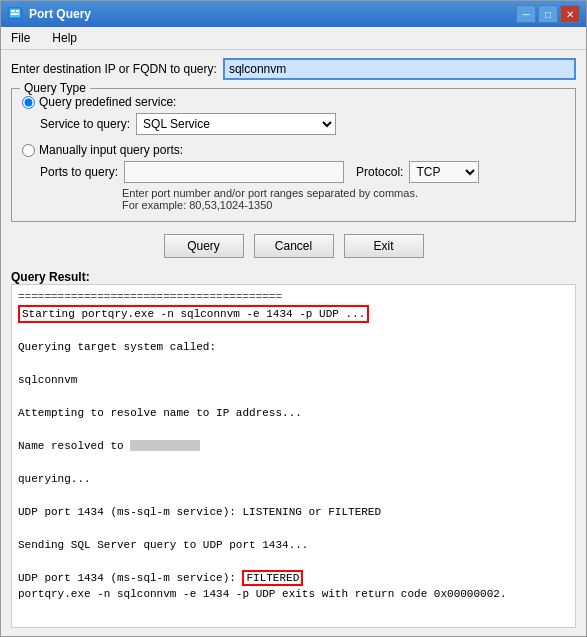  I want to click on result-line-udp-listen: UDP port 1434 (ms-sql-m service): LISTEN…, so click(294, 512).